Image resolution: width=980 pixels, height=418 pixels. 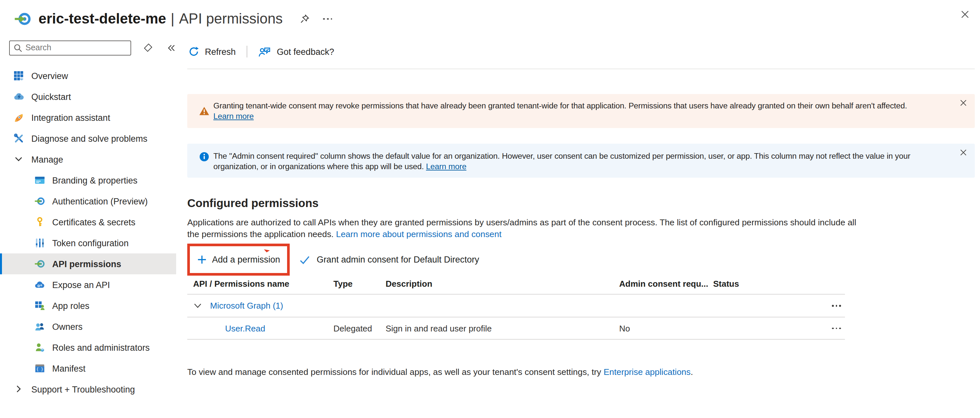 I want to click on sidebar-item-diagnose: Diagnose and solve problems, so click(x=88, y=139).